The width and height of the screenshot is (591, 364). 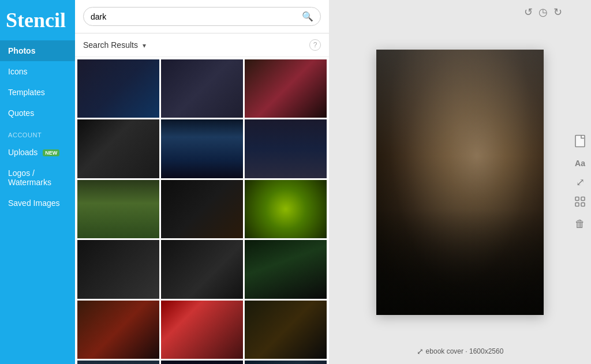 I want to click on resize-caption-icon: ⤢, so click(x=420, y=351).